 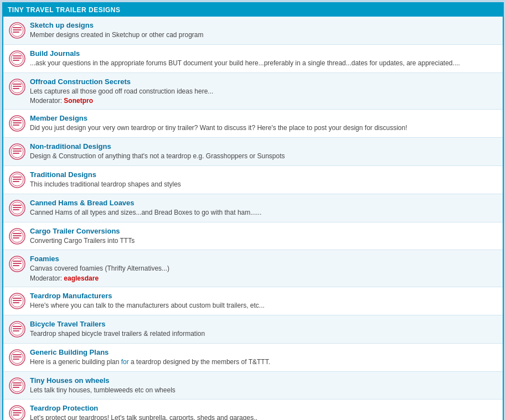 What do you see at coordinates (265, 212) in the screenshot?
I see `forum-desc-canned-hams-bread-loaves: Canned Hams of all types and sizes...and…` at bounding box center [265, 212].